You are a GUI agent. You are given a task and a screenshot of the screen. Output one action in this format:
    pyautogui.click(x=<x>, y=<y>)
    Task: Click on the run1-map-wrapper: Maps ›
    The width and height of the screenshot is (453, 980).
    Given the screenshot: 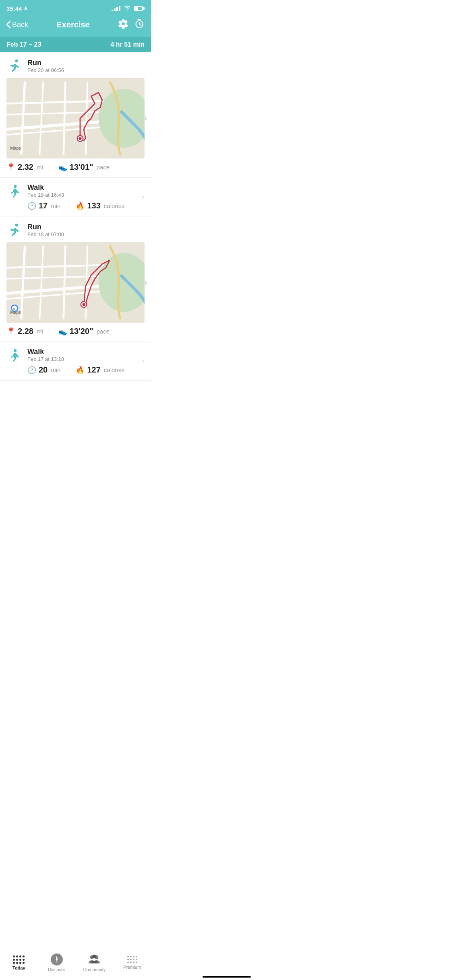 What is the action you would take?
    pyautogui.click(x=76, y=118)
    